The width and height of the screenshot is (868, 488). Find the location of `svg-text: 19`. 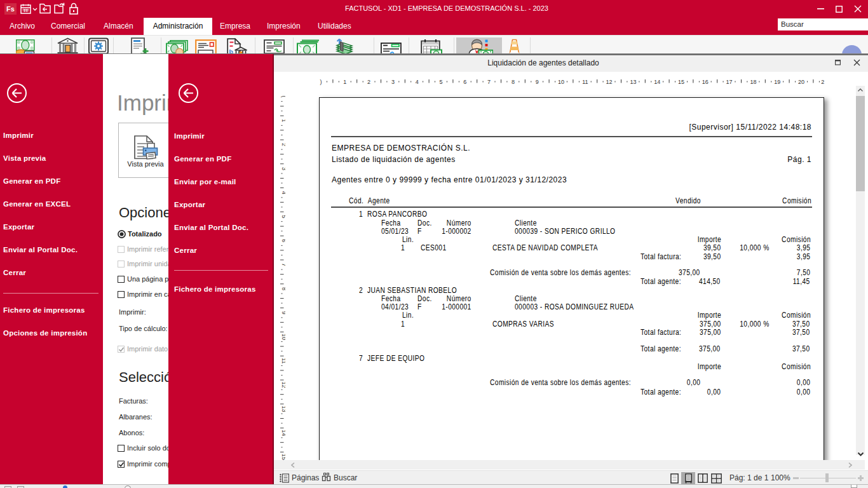

svg-text: 19 is located at coordinates (777, 82).